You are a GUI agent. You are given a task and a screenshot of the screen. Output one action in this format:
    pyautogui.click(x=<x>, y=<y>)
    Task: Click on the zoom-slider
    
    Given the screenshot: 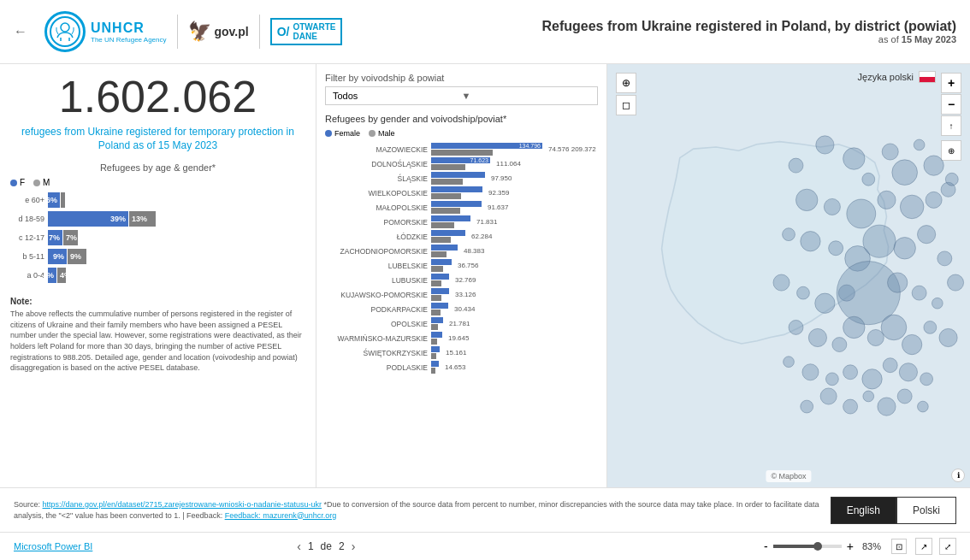 What is the action you would take?
    pyautogui.click(x=807, y=546)
    